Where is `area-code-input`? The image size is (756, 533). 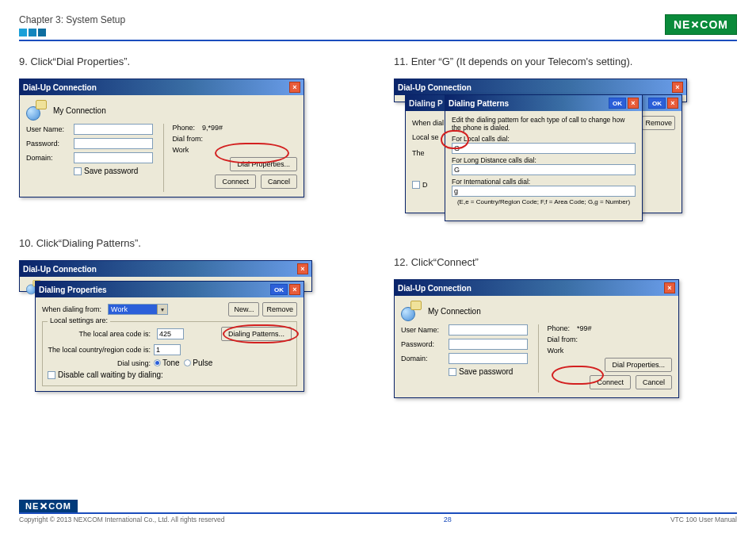 area-code-input is located at coordinates (170, 334).